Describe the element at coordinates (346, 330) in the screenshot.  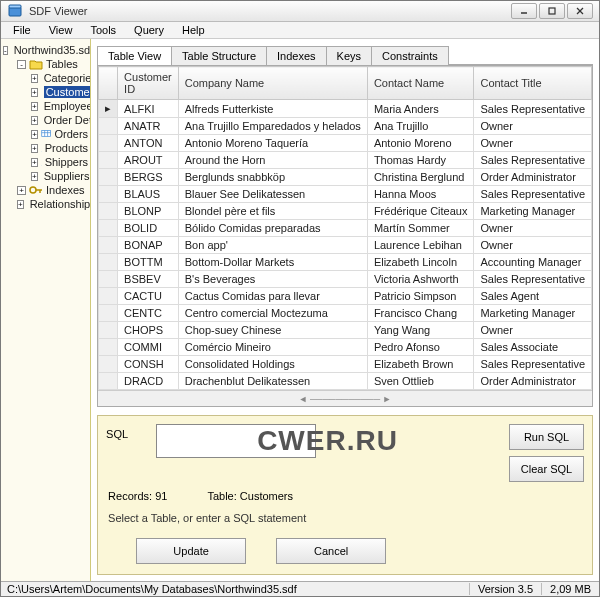
I see `table-row: CHOPSChop-suey ChineseYang WangOwner` at that location.